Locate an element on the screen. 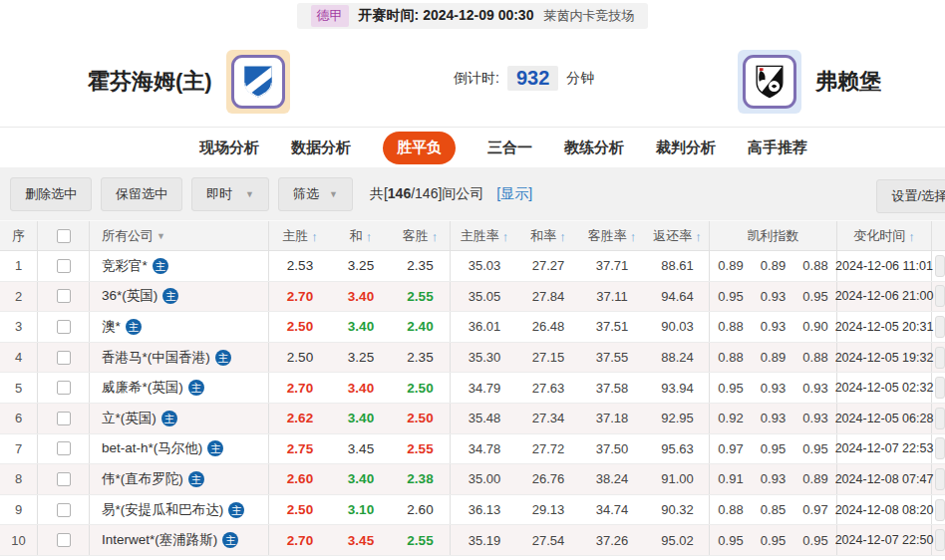 The height and width of the screenshot is (560, 945). company-name: 澳* is located at coordinates (112, 327).